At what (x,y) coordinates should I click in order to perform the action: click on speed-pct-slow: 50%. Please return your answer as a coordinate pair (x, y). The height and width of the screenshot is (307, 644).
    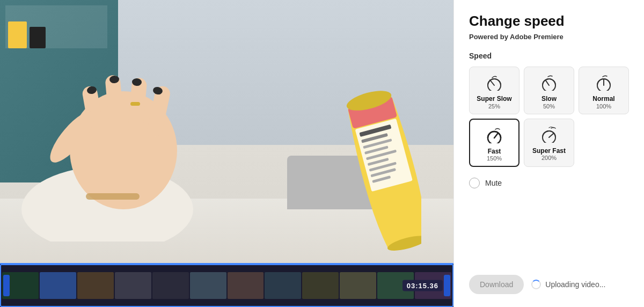
    Looking at the image, I should click on (549, 106).